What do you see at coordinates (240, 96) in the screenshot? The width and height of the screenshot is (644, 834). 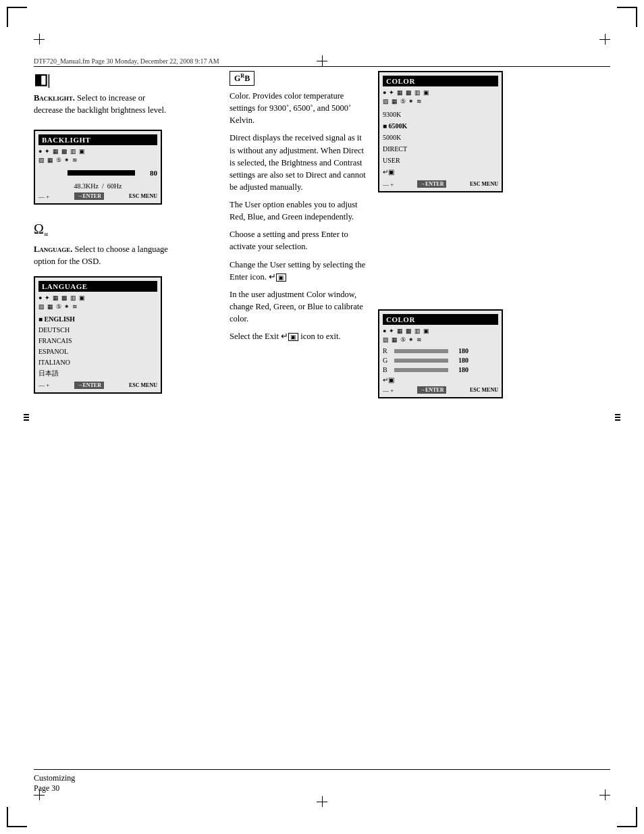 I see `color-label: Color.` at bounding box center [240, 96].